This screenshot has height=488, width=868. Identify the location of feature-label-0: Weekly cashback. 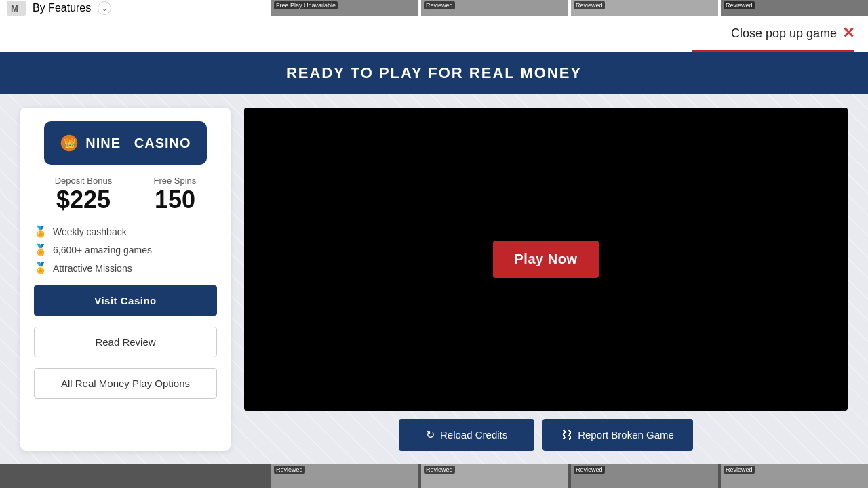
(90, 232).